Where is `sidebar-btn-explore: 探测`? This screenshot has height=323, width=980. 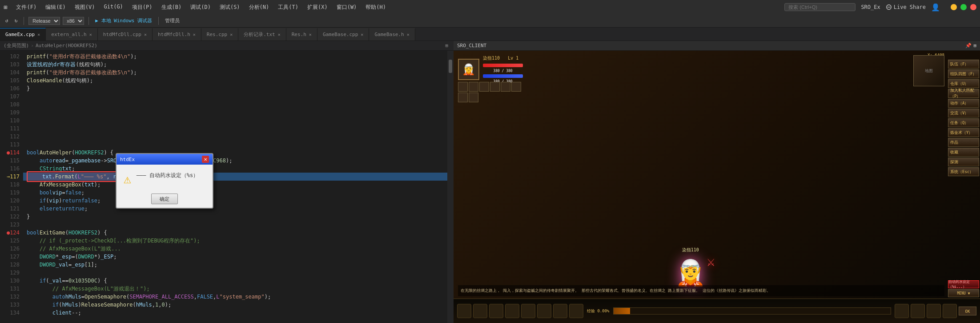 sidebar-btn-explore: 探测 is located at coordinates (964, 162).